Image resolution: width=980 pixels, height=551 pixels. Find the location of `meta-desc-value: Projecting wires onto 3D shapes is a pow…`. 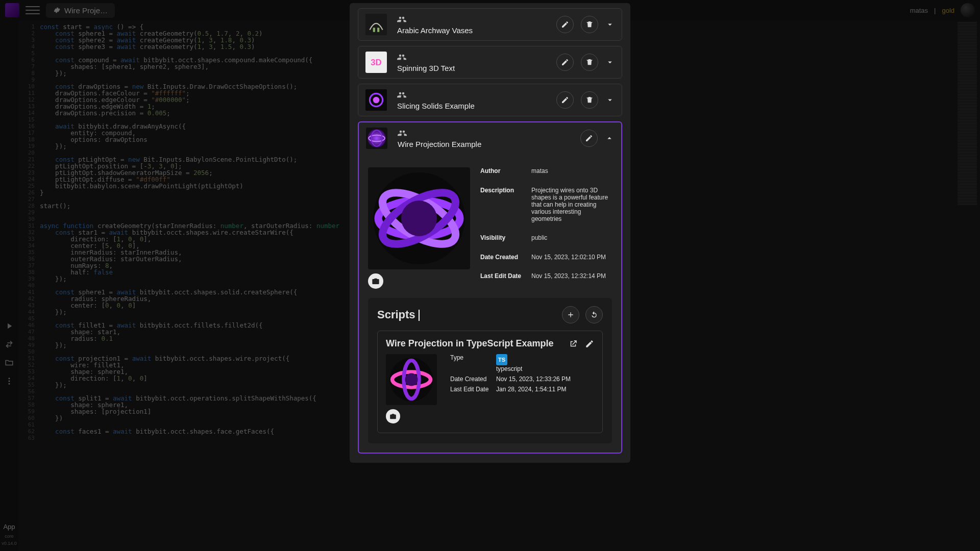

meta-desc-value: Projecting wires onto 3D shapes is a pow… is located at coordinates (572, 209).